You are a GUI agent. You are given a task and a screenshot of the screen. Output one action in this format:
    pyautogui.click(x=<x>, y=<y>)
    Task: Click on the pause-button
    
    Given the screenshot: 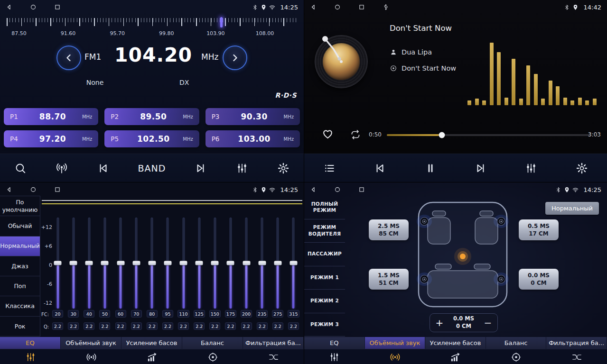 What is the action you would take?
    pyautogui.click(x=430, y=168)
    